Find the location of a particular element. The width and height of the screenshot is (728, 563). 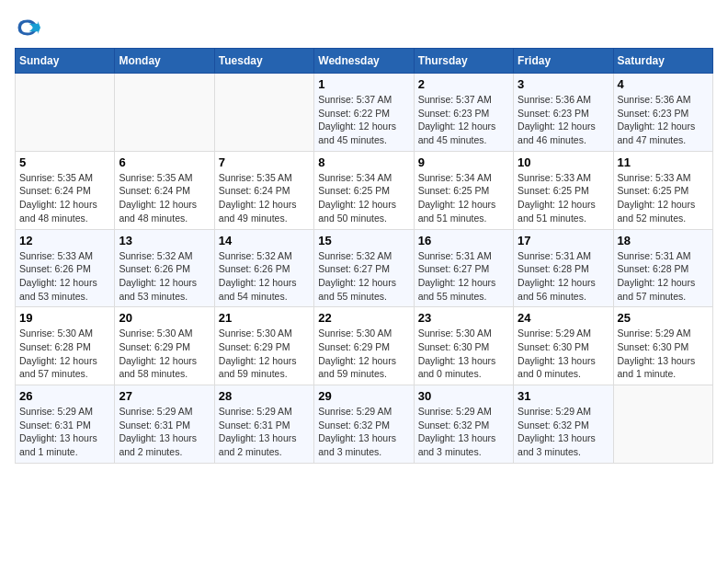

day-info: Sunrise: 5:37 AM Sunset: 6:22 PM Dayligh… is located at coordinates (364, 120).